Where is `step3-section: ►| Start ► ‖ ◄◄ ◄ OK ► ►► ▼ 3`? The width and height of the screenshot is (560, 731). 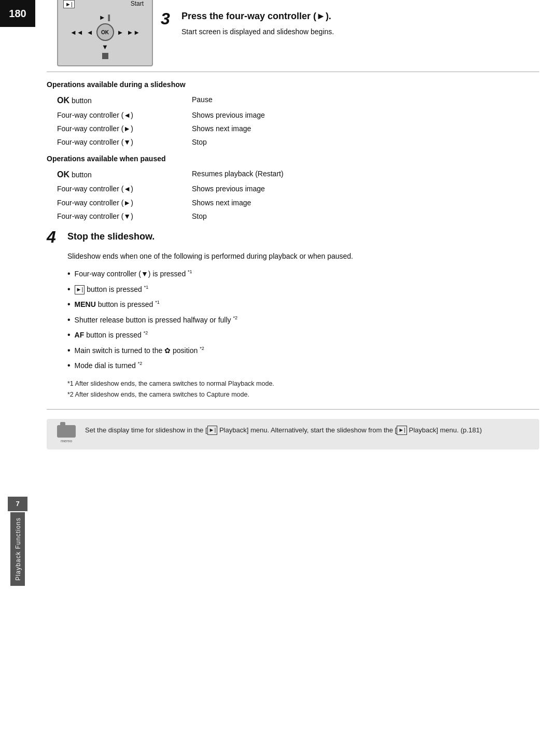
step3-section: ►| Start ► ‖ ◄◄ ◄ OK ► ►► ▼ 3 is located at coordinates (293, 41).